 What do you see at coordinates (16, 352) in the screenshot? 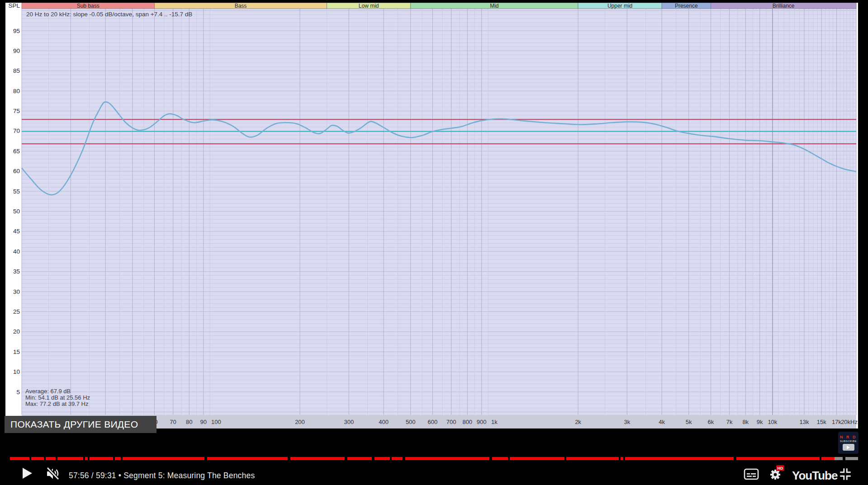
I see `svg-text: 15` at bounding box center [16, 352].